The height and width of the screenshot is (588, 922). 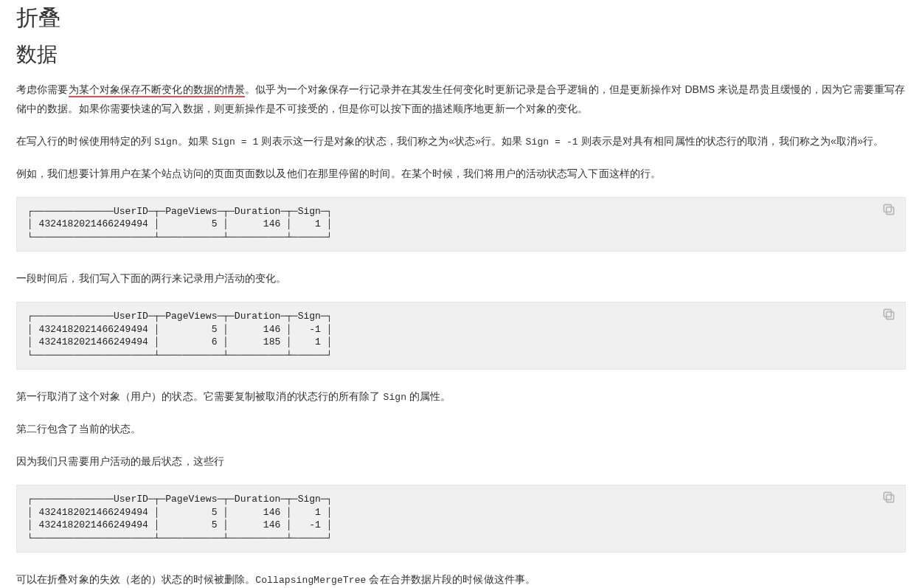 What do you see at coordinates (200, 396) in the screenshot?
I see `text: 第一行取消了这个对象（用户）的状态。它需要复制被取消的状态行的所有除了` at bounding box center [200, 396].